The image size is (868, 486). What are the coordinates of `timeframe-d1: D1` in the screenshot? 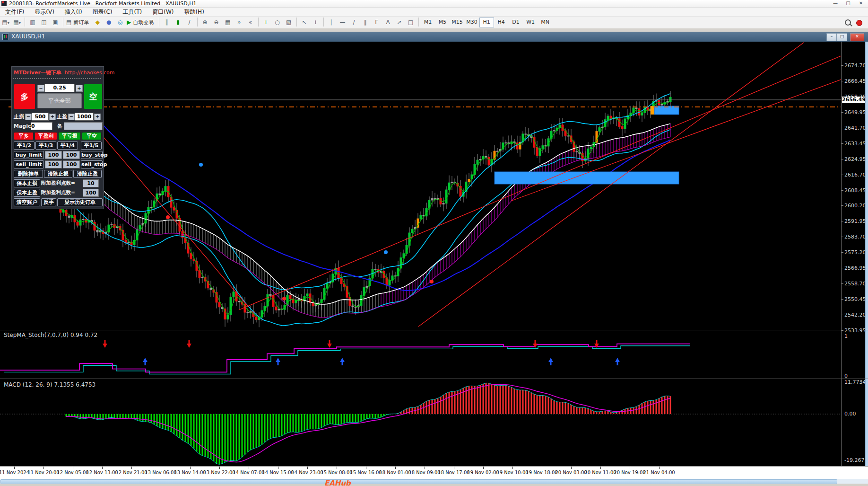 It's located at (516, 22).